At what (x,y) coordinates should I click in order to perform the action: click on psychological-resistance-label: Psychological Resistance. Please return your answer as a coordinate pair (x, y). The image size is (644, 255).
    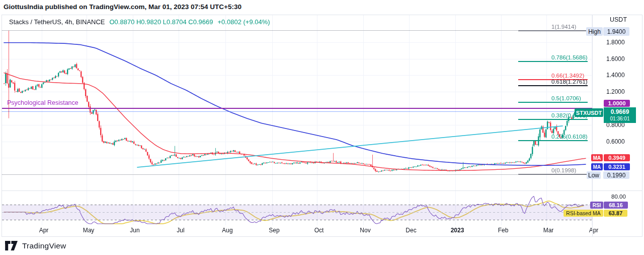
    Looking at the image, I should click on (43, 103).